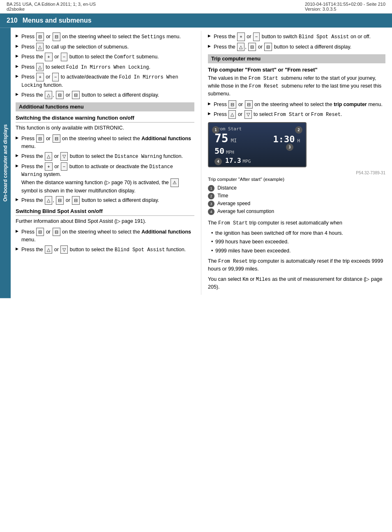 Image resolution: width=392 pixels, height=532 pixels. I want to click on trip-computer-subheading: Trip computer "From start" or "From rese…, so click(297, 70).